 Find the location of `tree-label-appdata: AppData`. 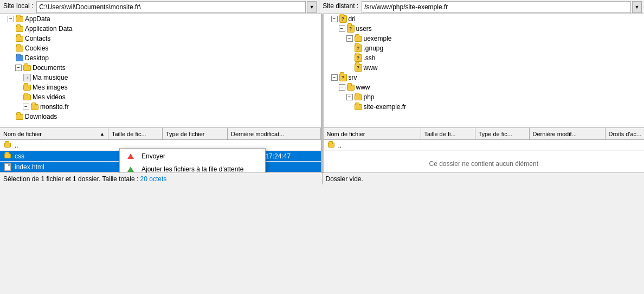

tree-label-appdata: AppData is located at coordinates (38, 19).